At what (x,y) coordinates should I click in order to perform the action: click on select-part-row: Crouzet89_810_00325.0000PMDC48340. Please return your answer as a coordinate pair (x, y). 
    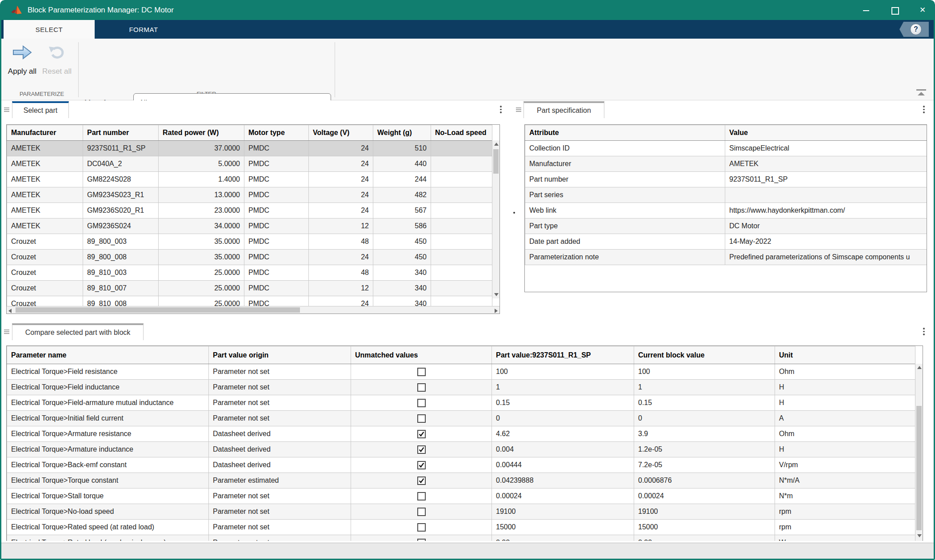
    Looking at the image, I should click on (250, 273).